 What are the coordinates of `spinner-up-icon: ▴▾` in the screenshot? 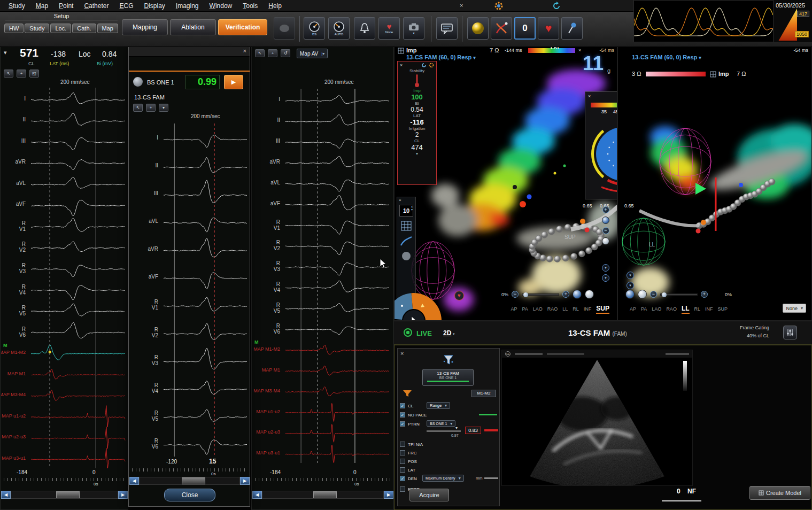 It's located at (412, 208).